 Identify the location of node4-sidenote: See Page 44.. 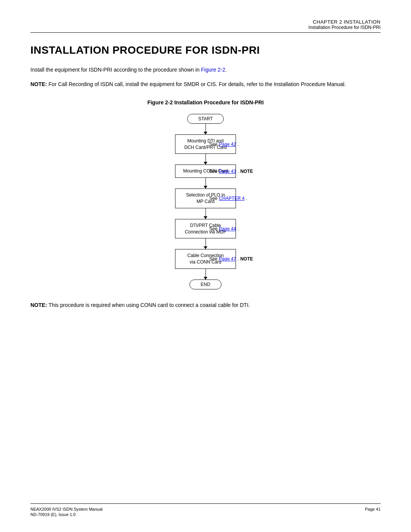
(224, 229).